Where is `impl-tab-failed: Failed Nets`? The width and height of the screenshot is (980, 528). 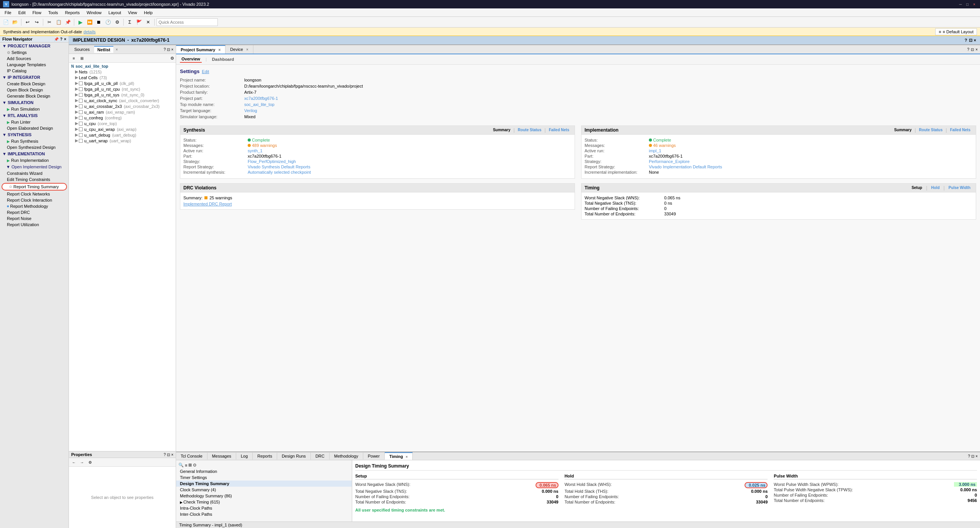
impl-tab-failed: Failed Nets is located at coordinates (960, 130).